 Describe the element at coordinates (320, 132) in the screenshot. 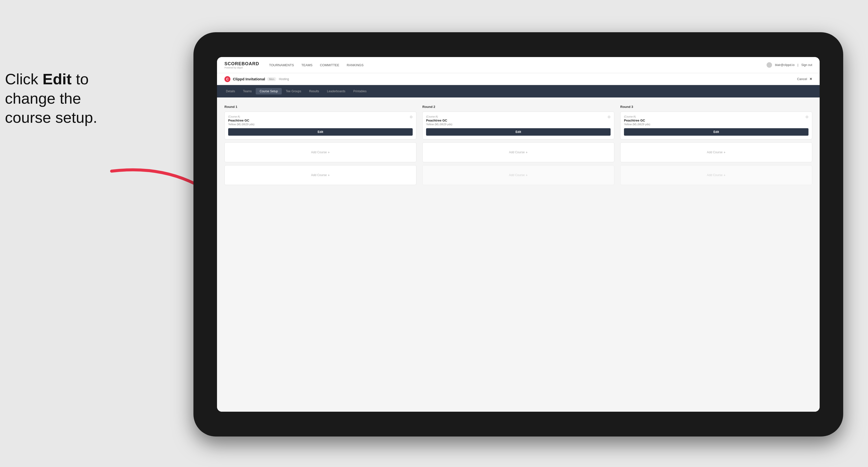

I see `round-1-edit-button: Edit` at that location.